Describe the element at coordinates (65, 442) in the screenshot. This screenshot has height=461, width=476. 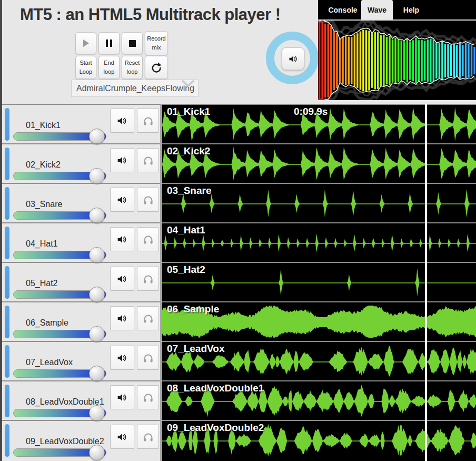
I see `track-name: 09_LeadVoxDouble2` at that location.